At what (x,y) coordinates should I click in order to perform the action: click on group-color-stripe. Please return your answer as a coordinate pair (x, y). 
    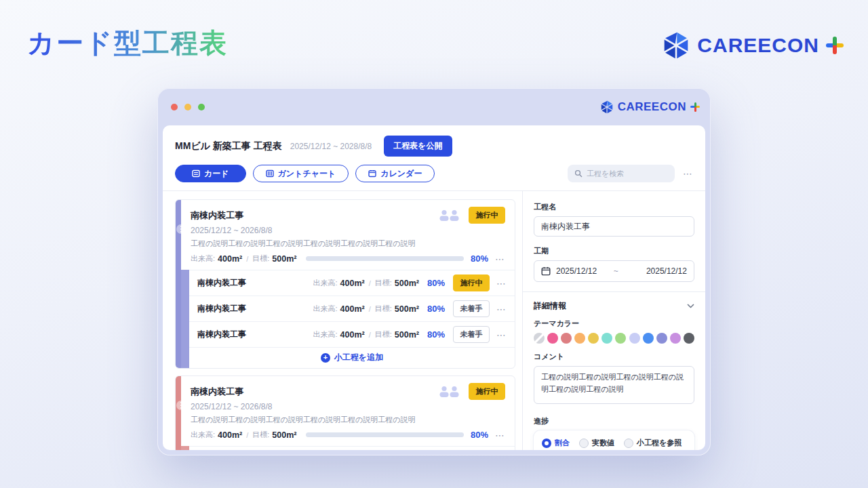
    Looking at the image, I should click on (178, 413).